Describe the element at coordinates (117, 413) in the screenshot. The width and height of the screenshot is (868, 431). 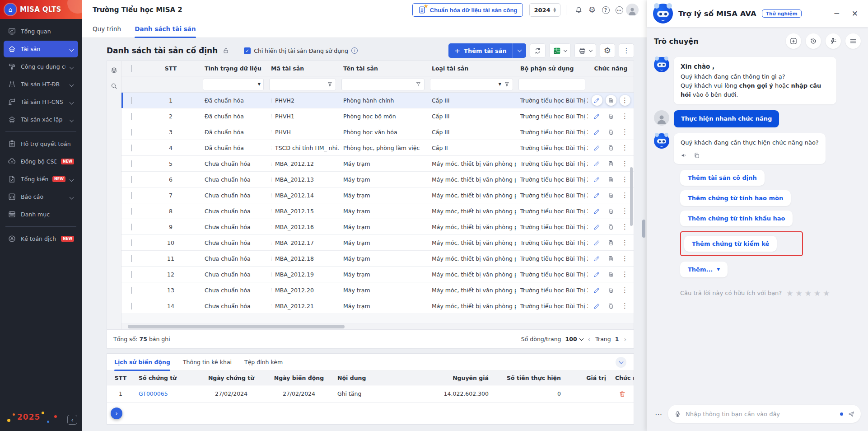
I see `expand-tree-button: ›` at that location.